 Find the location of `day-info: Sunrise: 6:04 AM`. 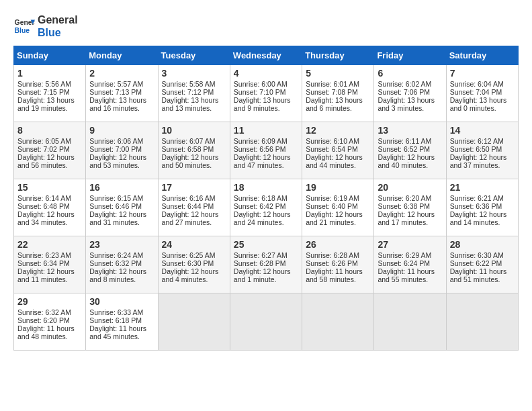

day-info: Sunrise: 6:04 AM is located at coordinates (482, 84).